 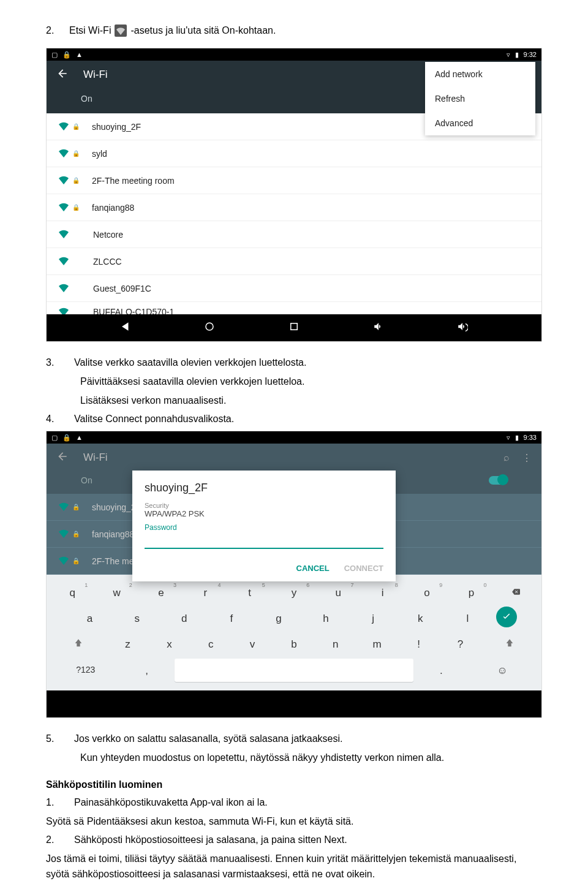 I want to click on network-item: Guest_609F1C, so click(x=294, y=289).